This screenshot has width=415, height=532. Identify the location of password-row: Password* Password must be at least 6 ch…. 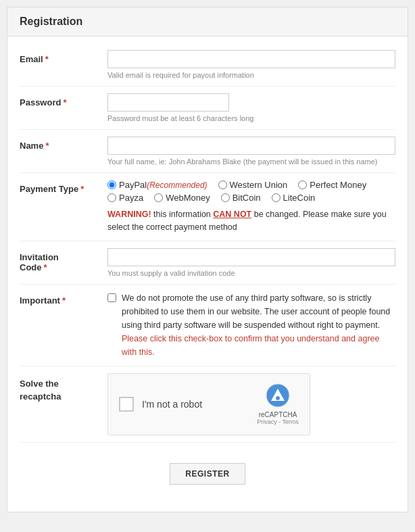
(208, 108).